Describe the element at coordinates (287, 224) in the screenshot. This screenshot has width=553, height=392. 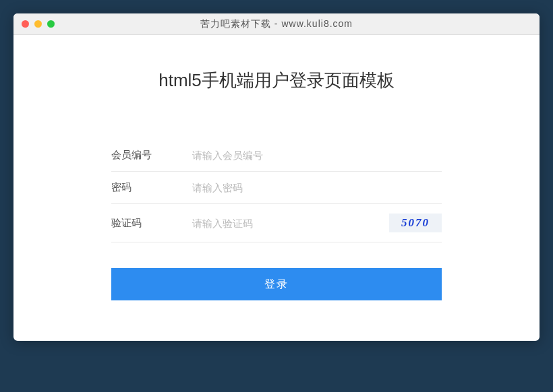
I see `captcha-input` at that location.